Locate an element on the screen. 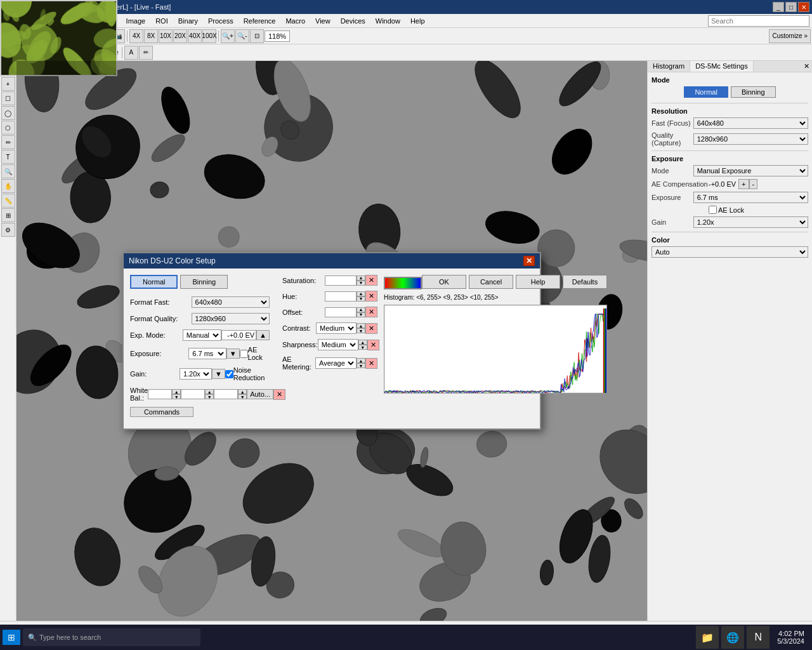 This screenshot has height=650, width=812. exp-offset-up: ▲ is located at coordinates (263, 335).